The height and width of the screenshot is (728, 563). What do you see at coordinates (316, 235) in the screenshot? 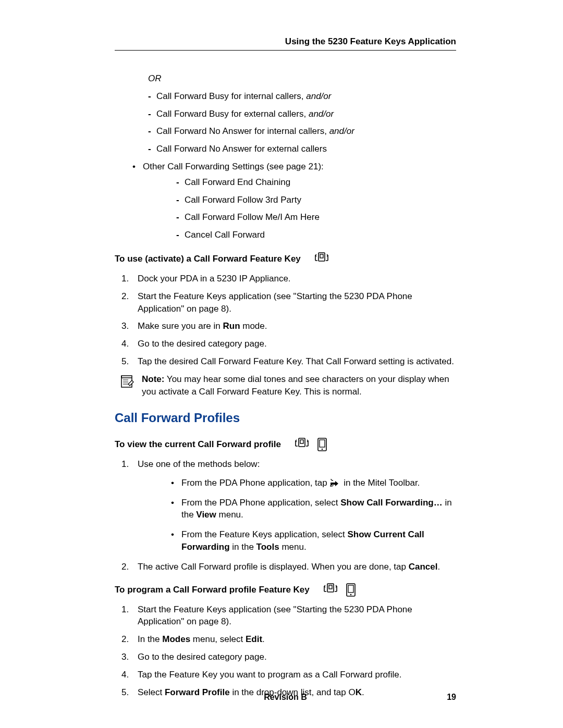
I see `list-item: Cancel Call Forward` at bounding box center [316, 235].